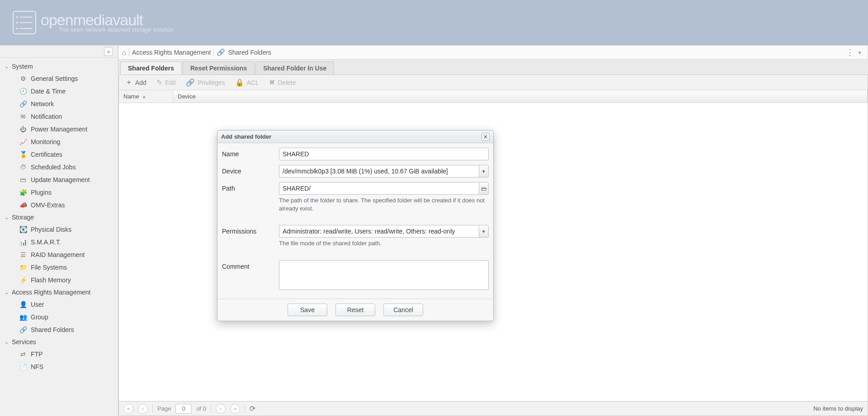  What do you see at coordinates (59, 167) in the screenshot?
I see `sidebar-item-scheduled-jobs: ⏱Scheduled Jobs` at bounding box center [59, 167].